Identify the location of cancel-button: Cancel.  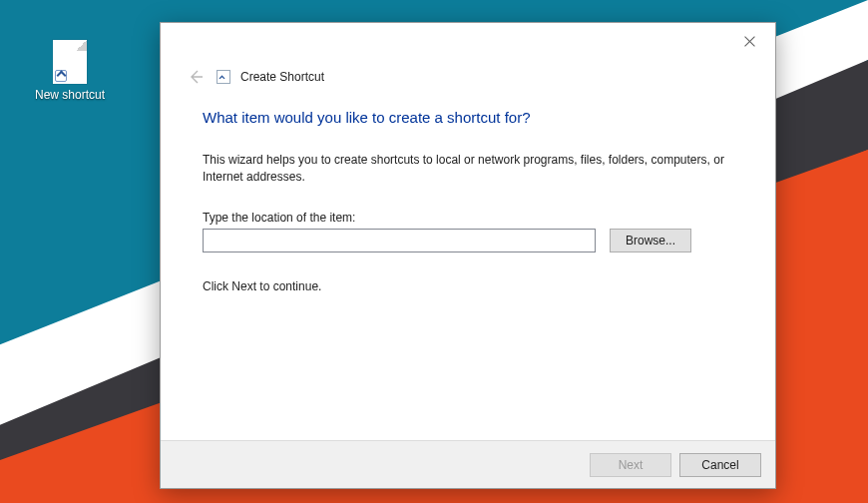
(720, 465).